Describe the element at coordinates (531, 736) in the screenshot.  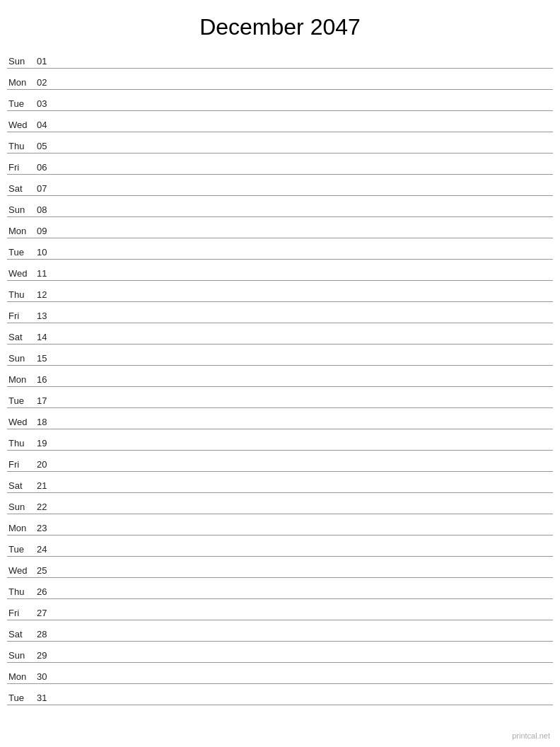
I see `footer-text: printcal.net` at that location.